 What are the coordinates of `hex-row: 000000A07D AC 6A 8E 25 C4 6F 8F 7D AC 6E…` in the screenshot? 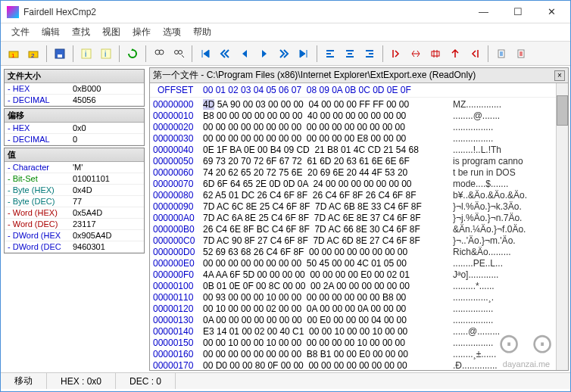 It's located at (359, 218).